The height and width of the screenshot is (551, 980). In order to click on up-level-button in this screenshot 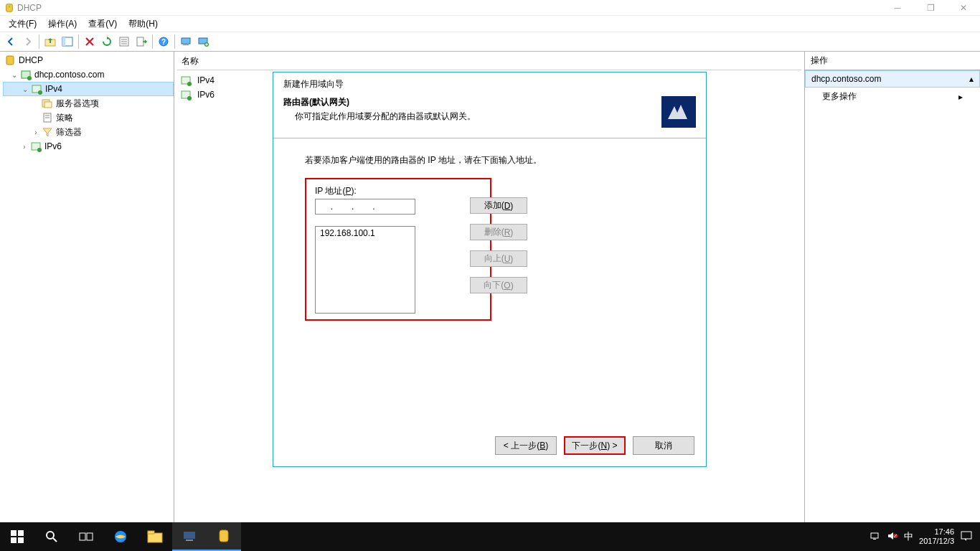, I will do `click(50, 42)`.